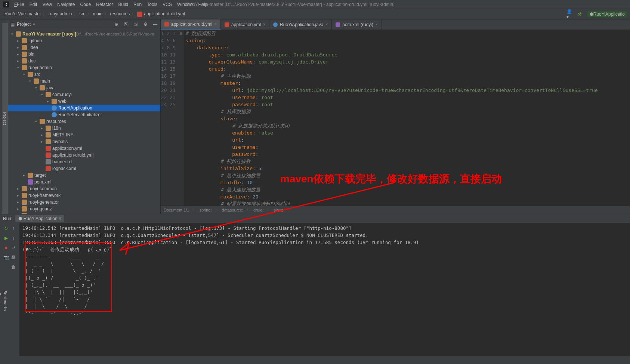  What do you see at coordinates (84, 121) in the screenshot?
I see `project-tree: ▾RuoYi-Vue-master [ruoyi] D:\...\RuoYi-V…` at bounding box center [84, 121].